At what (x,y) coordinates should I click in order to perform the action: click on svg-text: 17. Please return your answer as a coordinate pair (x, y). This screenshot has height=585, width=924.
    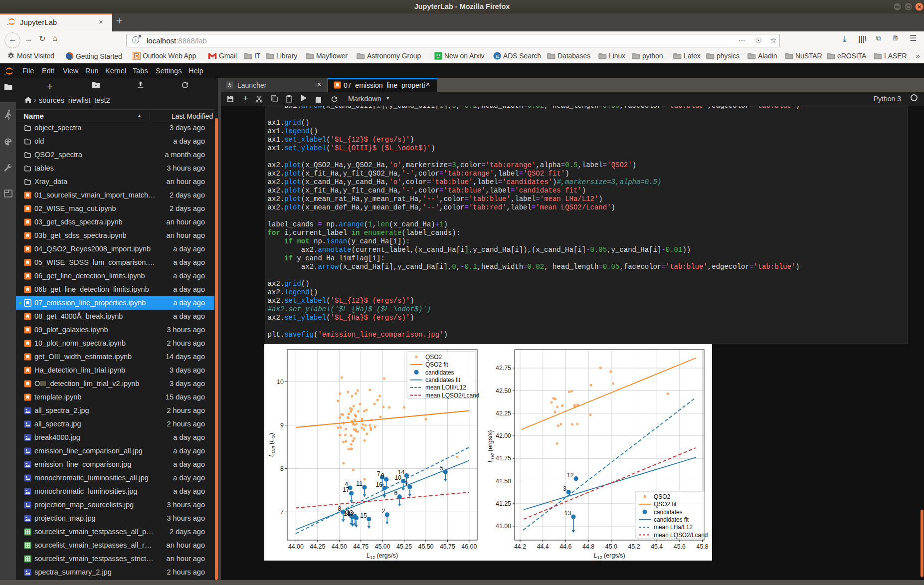
    Looking at the image, I should click on (346, 490).